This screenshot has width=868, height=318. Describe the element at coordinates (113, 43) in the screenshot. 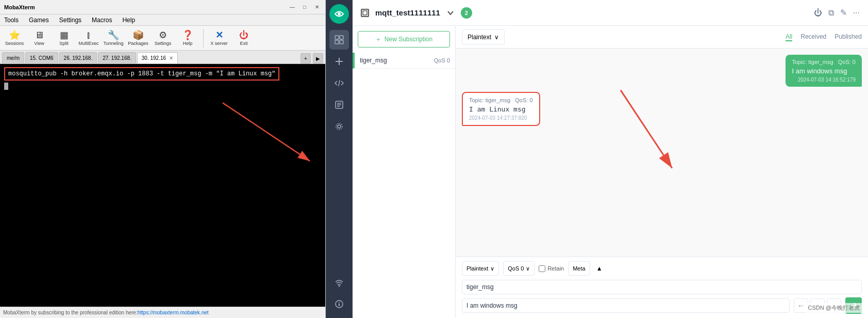

I see `toolbar-tunneling-label: Tunneling` at that location.